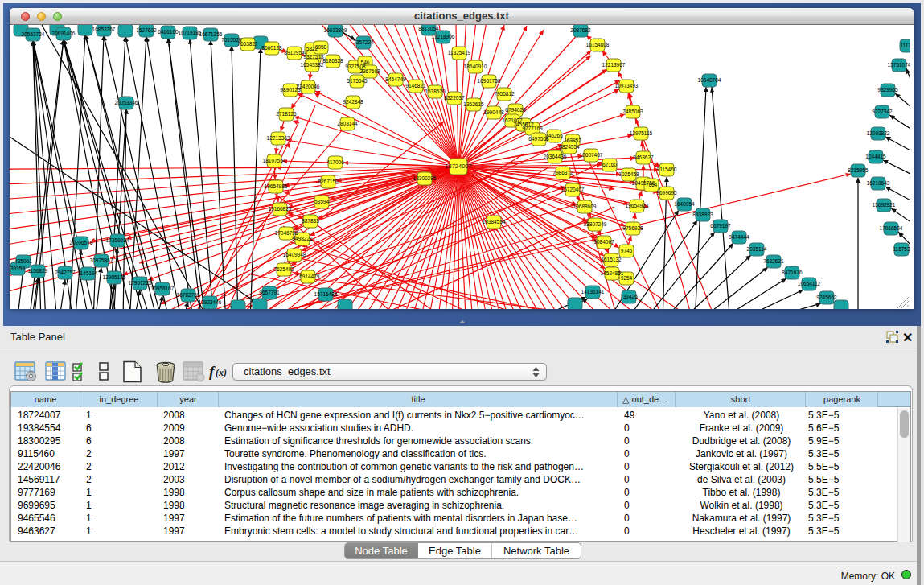 This screenshot has width=924, height=585. What do you see at coordinates (637, 206) in the screenshot?
I see `svg-text: 19654923` at bounding box center [637, 206].